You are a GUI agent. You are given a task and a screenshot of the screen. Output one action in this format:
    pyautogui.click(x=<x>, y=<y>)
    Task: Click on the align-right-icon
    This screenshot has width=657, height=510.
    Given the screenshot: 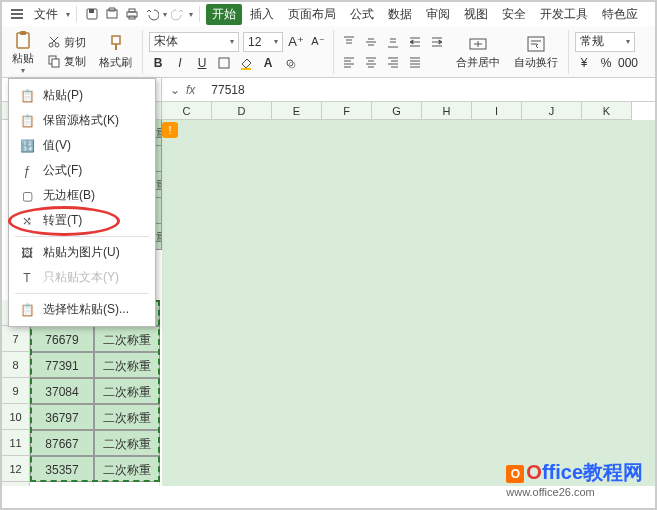 What is the action you would take?
    pyautogui.click(x=393, y=62)
    